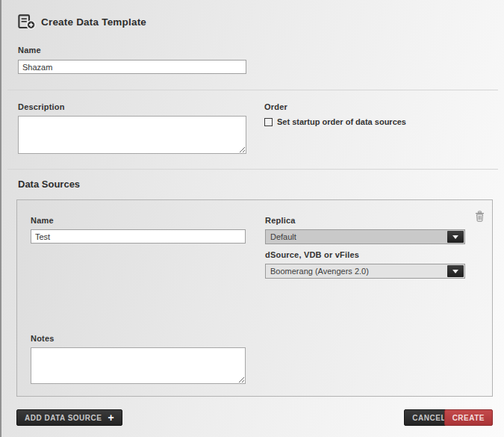 The image size is (504, 437). I want to click on startup-order-checkbox-label: Set startup order of data sources, so click(342, 122).